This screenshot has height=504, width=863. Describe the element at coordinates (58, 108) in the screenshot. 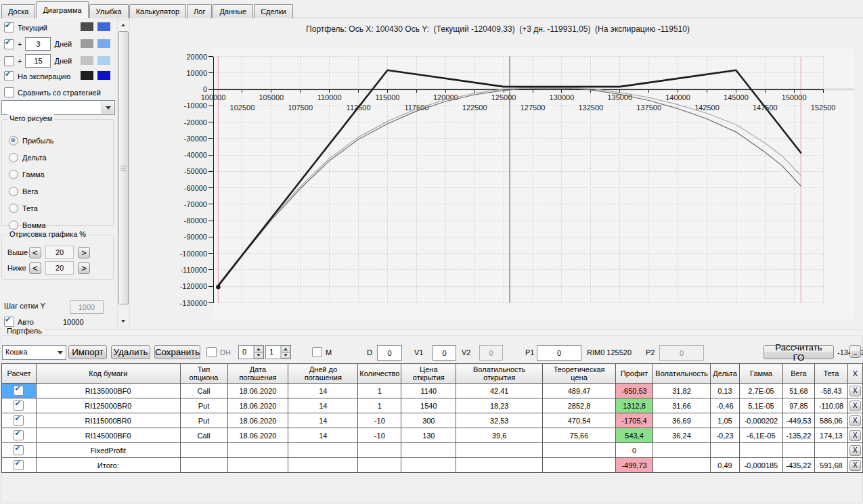

I see `strategy-combo` at that location.